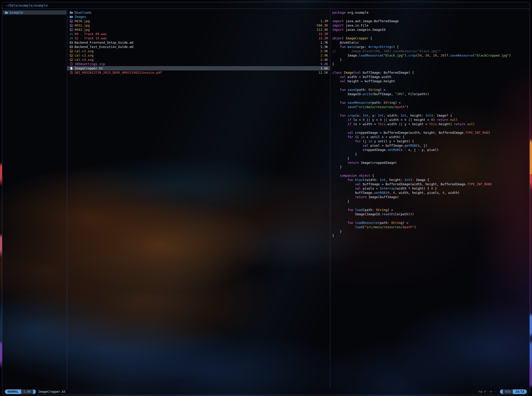 This screenshot has height=396, width=532. What do you see at coordinates (196, 60) in the screenshot?
I see `file-name: cal-c3.svg` at bounding box center [196, 60].